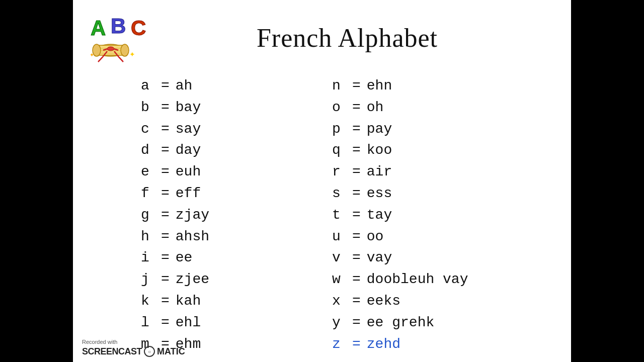  What do you see at coordinates (226, 215) in the screenshot?
I see `table-row: g=zjay` at bounding box center [226, 215].